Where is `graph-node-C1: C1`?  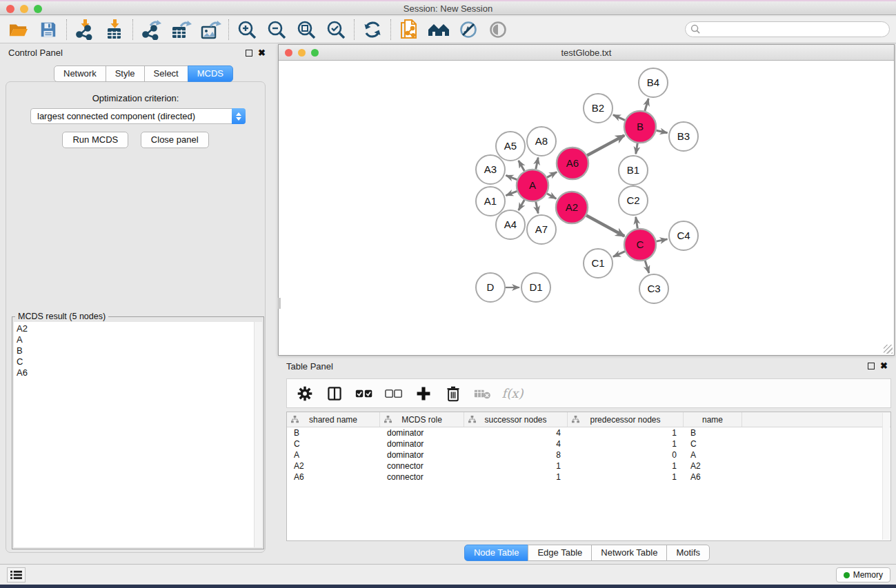
graph-node-C1: C1 is located at coordinates (598, 263).